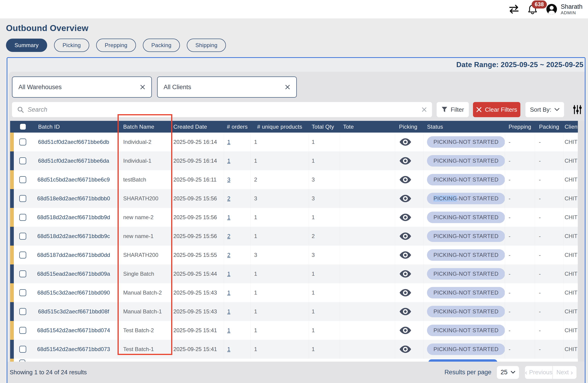 The width and height of the screenshot is (588, 383). Describe the element at coordinates (514, 9) in the screenshot. I see `transfer-arrows-icon` at that location.